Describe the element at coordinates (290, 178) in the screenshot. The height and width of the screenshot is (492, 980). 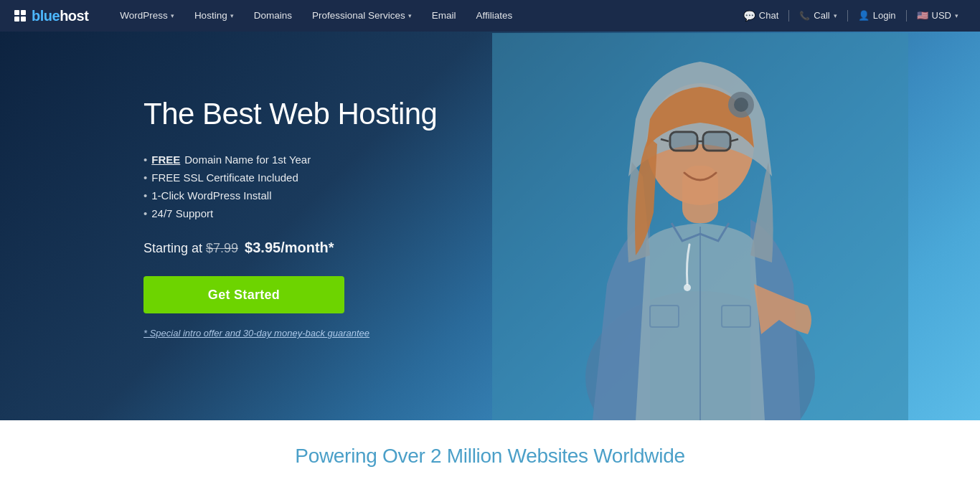
I see `feature-item: FREE SSL Certificate Included` at that location.